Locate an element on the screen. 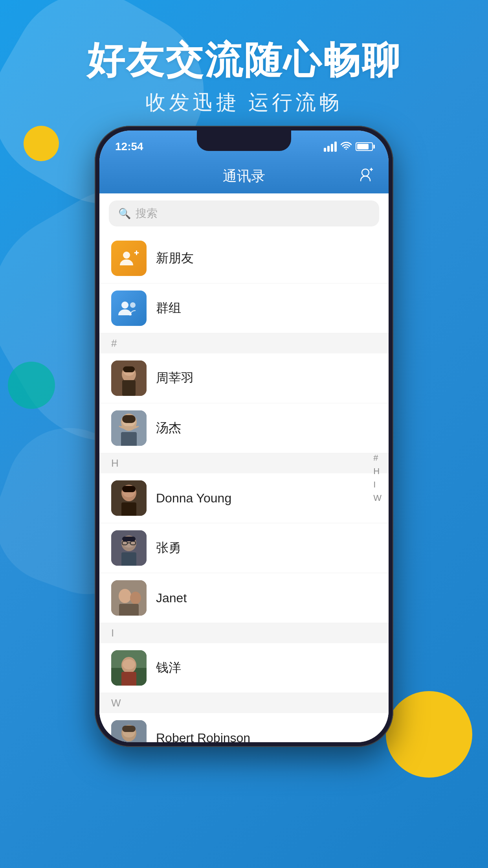 This screenshot has height=868, width=488. status-time: 12:54 is located at coordinates (129, 147).